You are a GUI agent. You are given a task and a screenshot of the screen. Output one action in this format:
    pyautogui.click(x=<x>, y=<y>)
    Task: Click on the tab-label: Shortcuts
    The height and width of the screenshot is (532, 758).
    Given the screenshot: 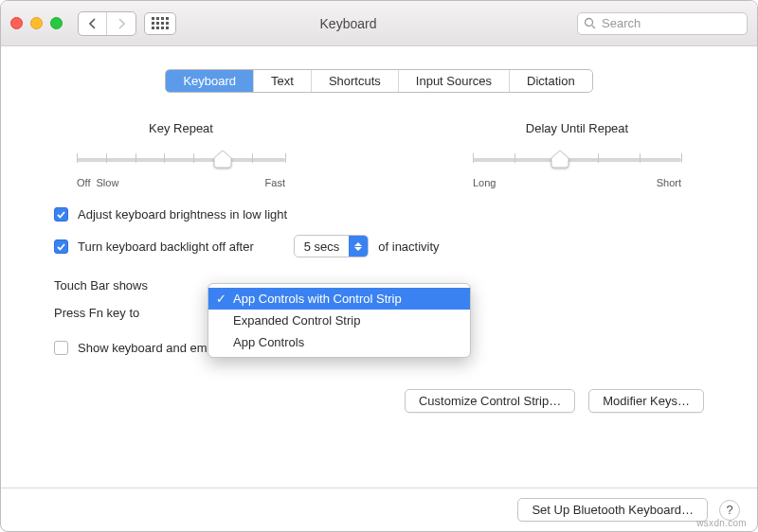 What is the action you would take?
    pyautogui.click(x=354, y=81)
    